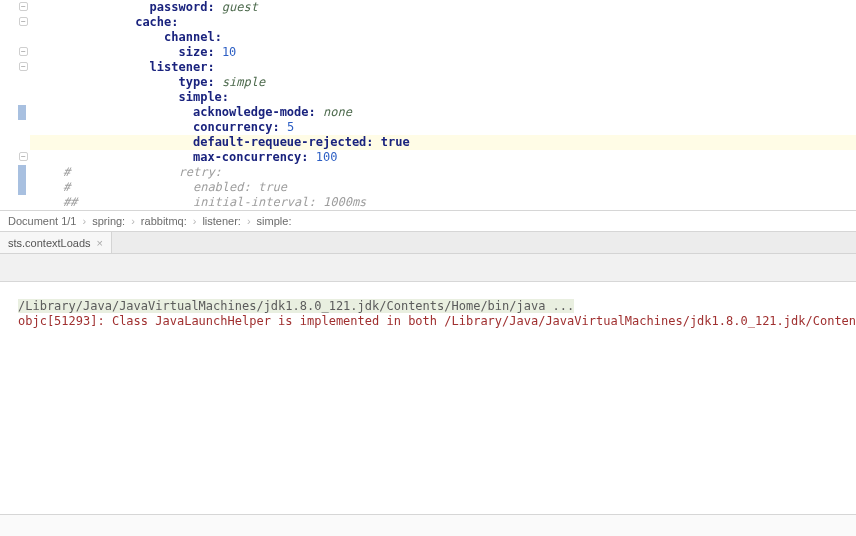  I want to click on code-line: listener:, so click(443, 68).